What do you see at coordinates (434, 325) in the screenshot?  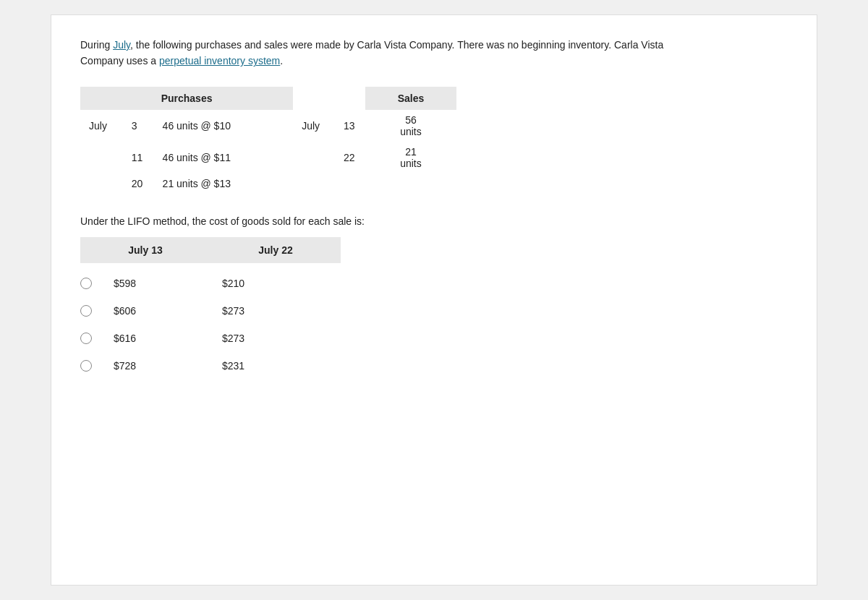 I see `options-container: $598 $210 $606 $273 $616 $273` at bounding box center [434, 325].